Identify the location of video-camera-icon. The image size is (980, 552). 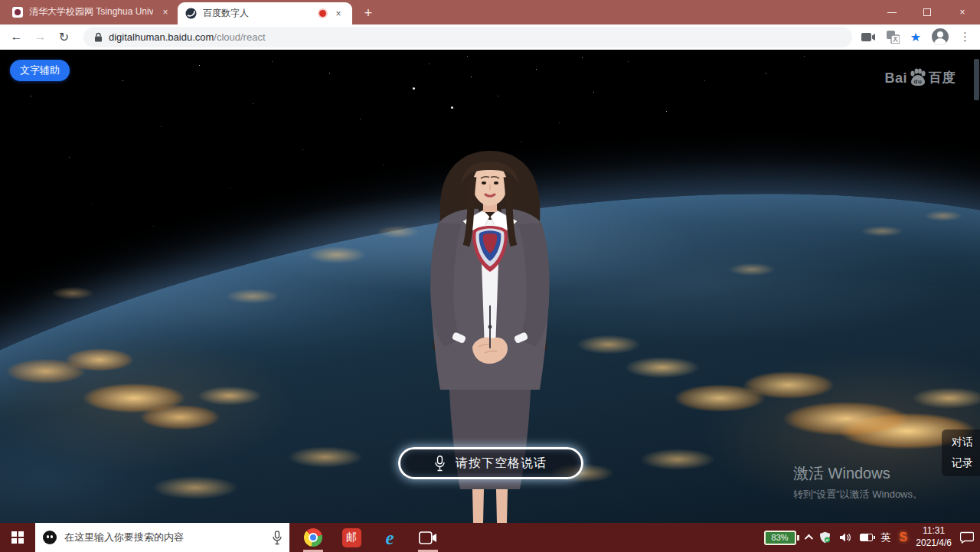
(428, 537).